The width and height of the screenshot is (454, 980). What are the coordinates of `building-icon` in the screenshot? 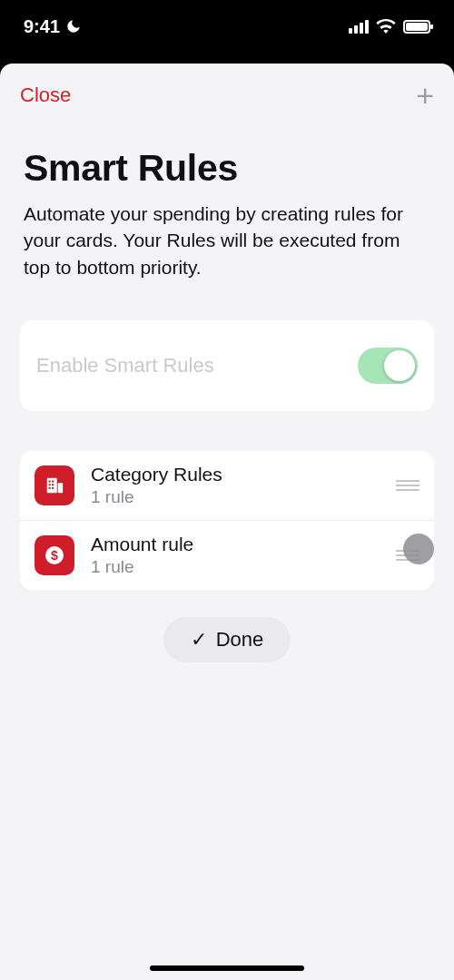 It's located at (54, 485).